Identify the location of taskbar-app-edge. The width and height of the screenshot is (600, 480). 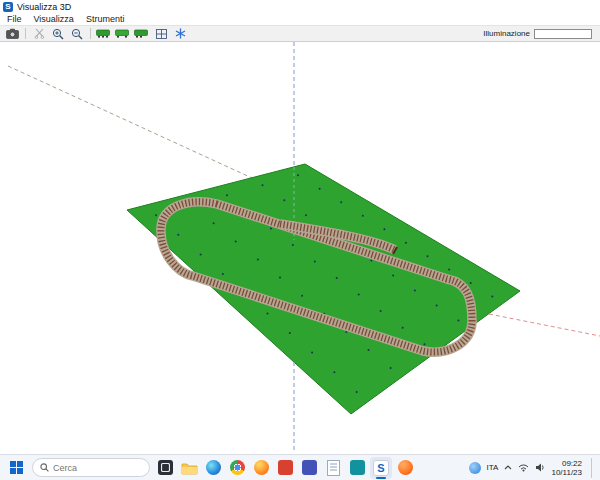
(213, 468).